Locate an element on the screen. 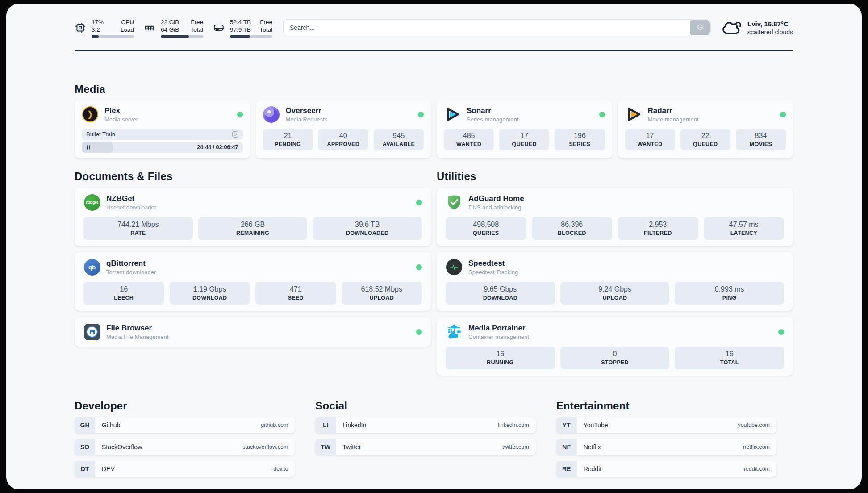 The width and height of the screenshot is (868, 493). service-description: Speedtest Tracking is located at coordinates (493, 272).